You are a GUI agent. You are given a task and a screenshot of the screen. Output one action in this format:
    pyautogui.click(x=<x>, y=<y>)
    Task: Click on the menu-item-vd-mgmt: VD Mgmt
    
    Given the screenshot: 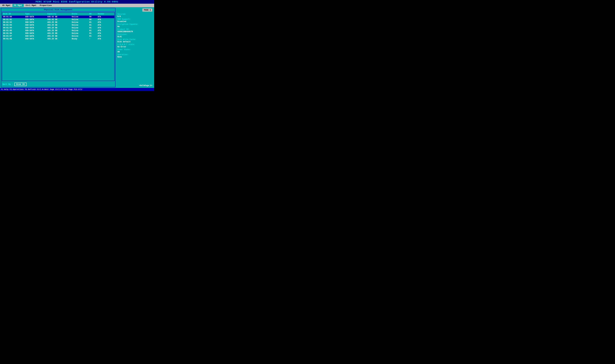 What is the action you would take?
    pyautogui.click(x=6, y=5)
    